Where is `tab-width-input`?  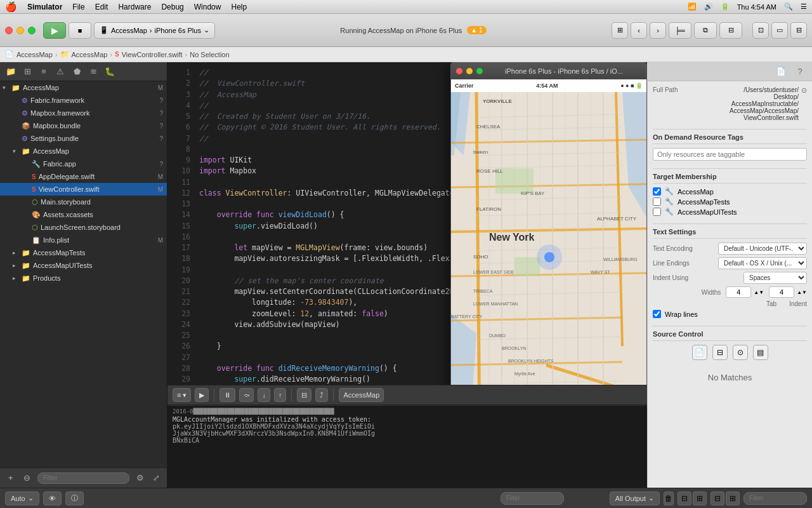 tab-width-input is located at coordinates (738, 292).